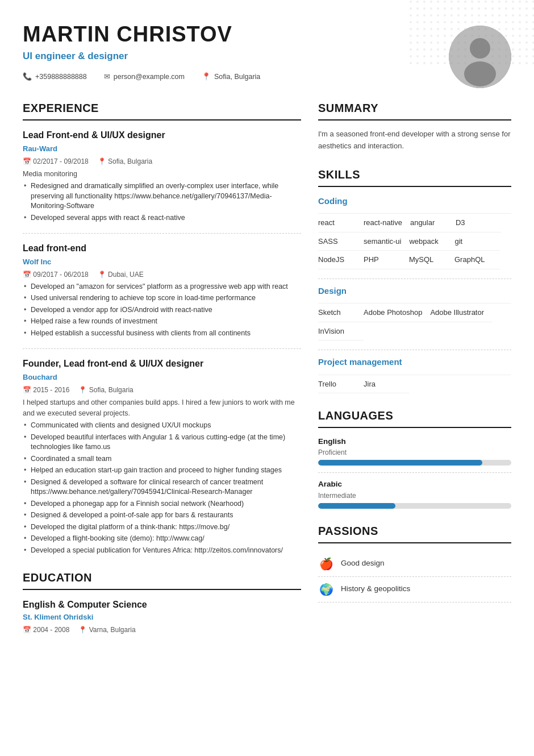 The height and width of the screenshot is (756, 534). I want to click on lang-arabic-fill, so click(357, 506).